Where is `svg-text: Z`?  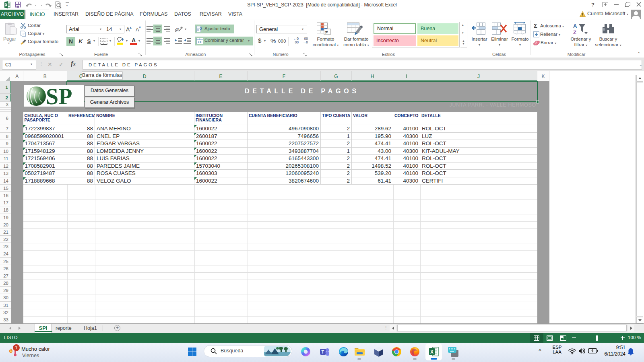 svg-text: Z is located at coordinates (575, 32).